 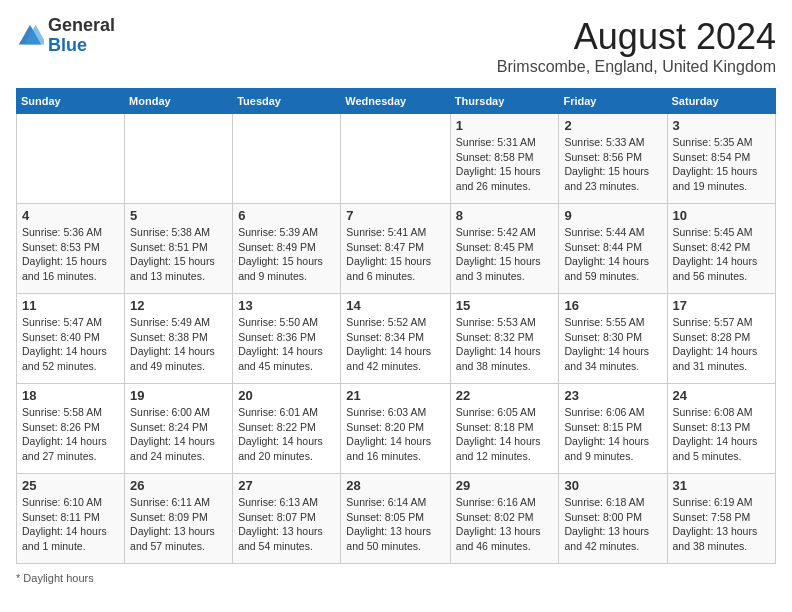 What do you see at coordinates (286, 524) in the screenshot?
I see `cell-info: Sunrise: 6:13 AMSunset: 8:07 PMDaylight:…` at bounding box center [286, 524].